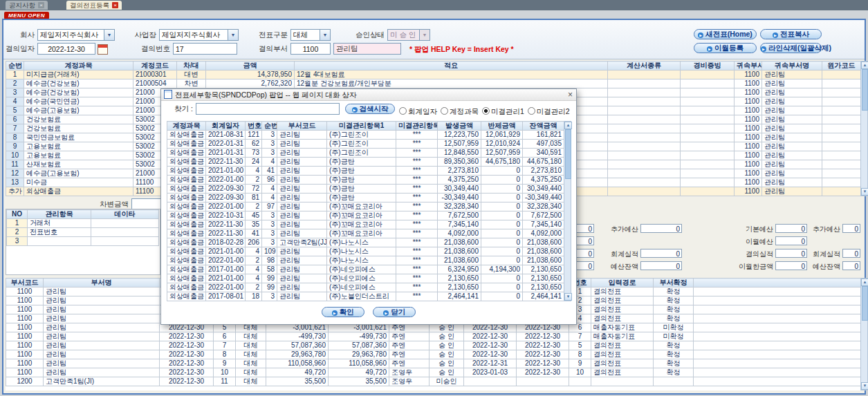  I want to click on confirm-button: ▶확인, so click(343, 312).